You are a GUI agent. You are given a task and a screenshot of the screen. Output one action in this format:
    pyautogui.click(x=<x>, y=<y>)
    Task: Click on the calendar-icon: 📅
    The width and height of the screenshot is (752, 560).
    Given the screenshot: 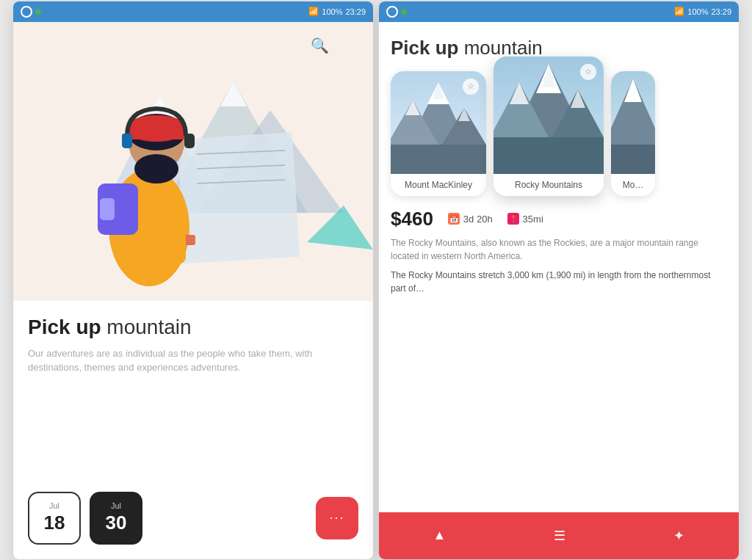 What is the action you would take?
    pyautogui.click(x=454, y=219)
    